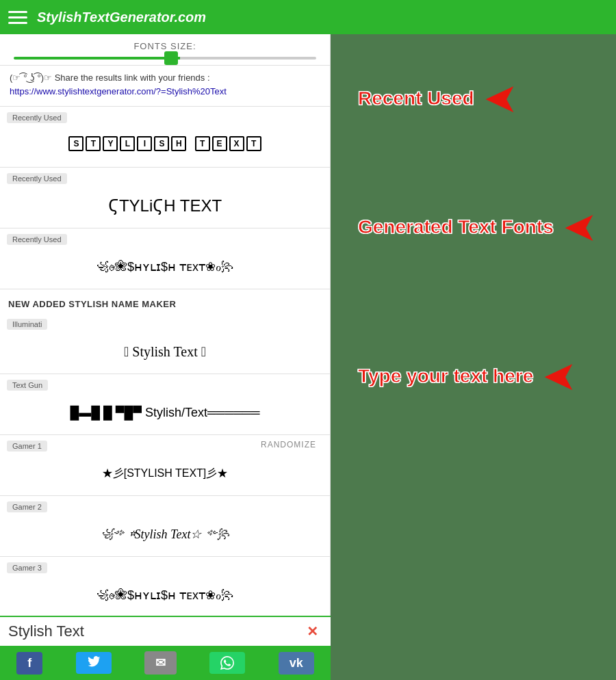 The height and width of the screenshot is (680, 616). What do you see at coordinates (560, 376) in the screenshot?
I see `arrow-icon-3: ➤` at bounding box center [560, 376].